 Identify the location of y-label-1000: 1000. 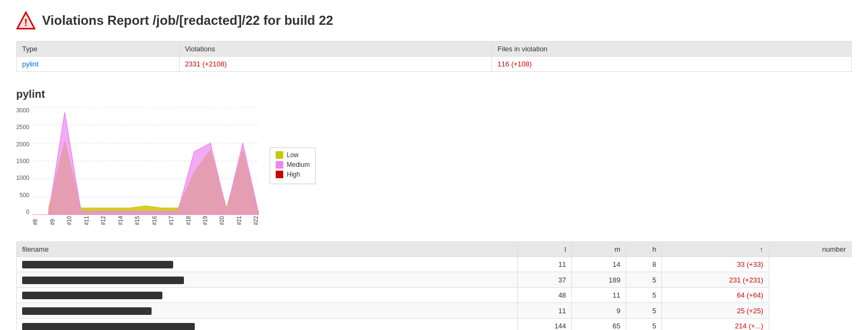
(23, 178).